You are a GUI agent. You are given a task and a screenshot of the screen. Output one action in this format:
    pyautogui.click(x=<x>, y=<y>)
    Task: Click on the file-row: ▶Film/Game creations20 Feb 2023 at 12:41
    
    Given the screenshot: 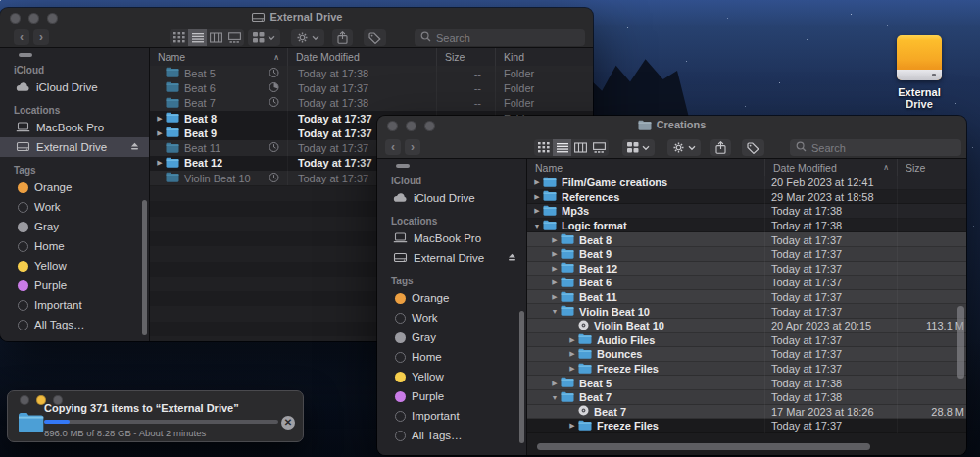 What is the action you would take?
    pyautogui.click(x=747, y=182)
    